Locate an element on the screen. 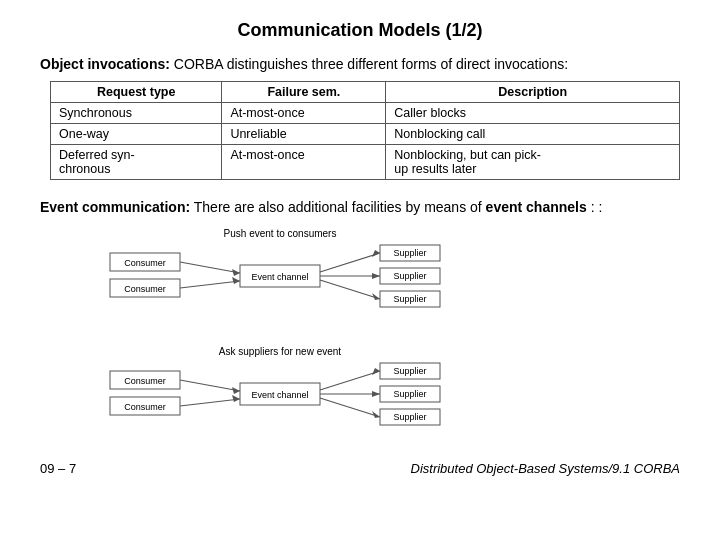 This screenshot has height=540, width=720. event-section-heading: Event communication: There are also addi… is located at coordinates (360, 208).